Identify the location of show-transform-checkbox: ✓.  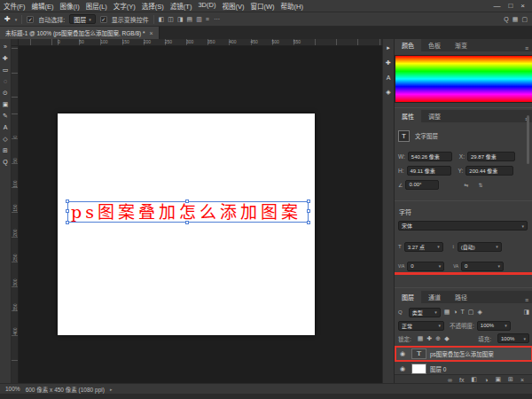
(104, 20).